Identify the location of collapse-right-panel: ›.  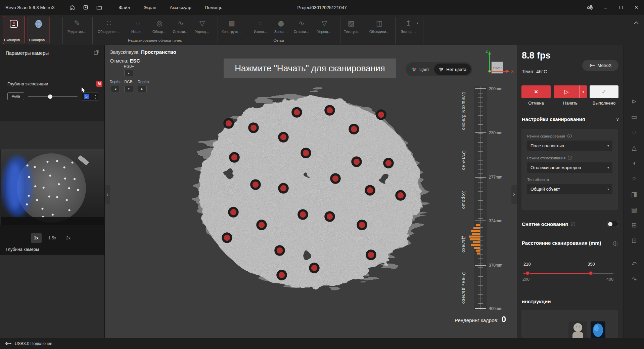
(514, 194).